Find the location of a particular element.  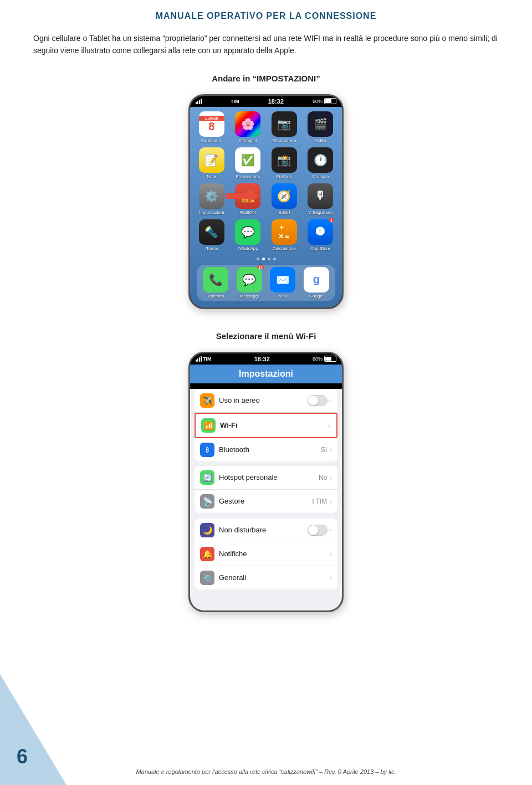

app-calculator-label: Calcolatrice is located at coordinates (284, 248).